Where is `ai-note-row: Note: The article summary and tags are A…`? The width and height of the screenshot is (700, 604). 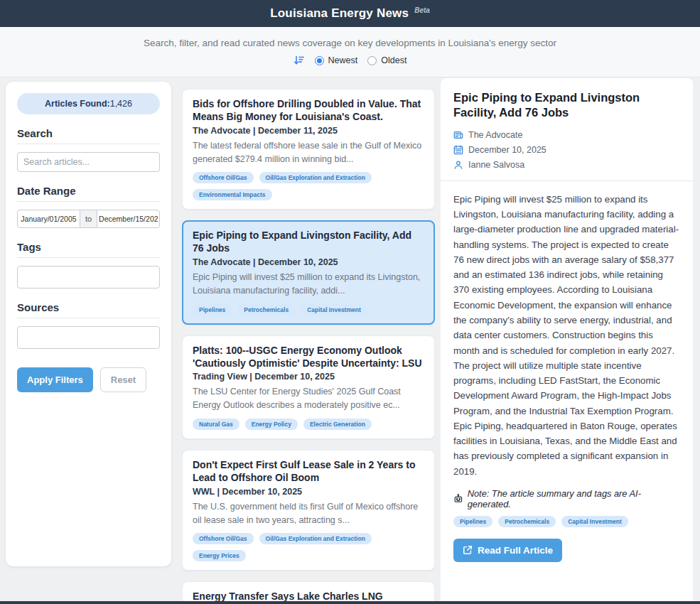
ai-note-row: Note: The article summary and tags are A… is located at coordinates (567, 499).